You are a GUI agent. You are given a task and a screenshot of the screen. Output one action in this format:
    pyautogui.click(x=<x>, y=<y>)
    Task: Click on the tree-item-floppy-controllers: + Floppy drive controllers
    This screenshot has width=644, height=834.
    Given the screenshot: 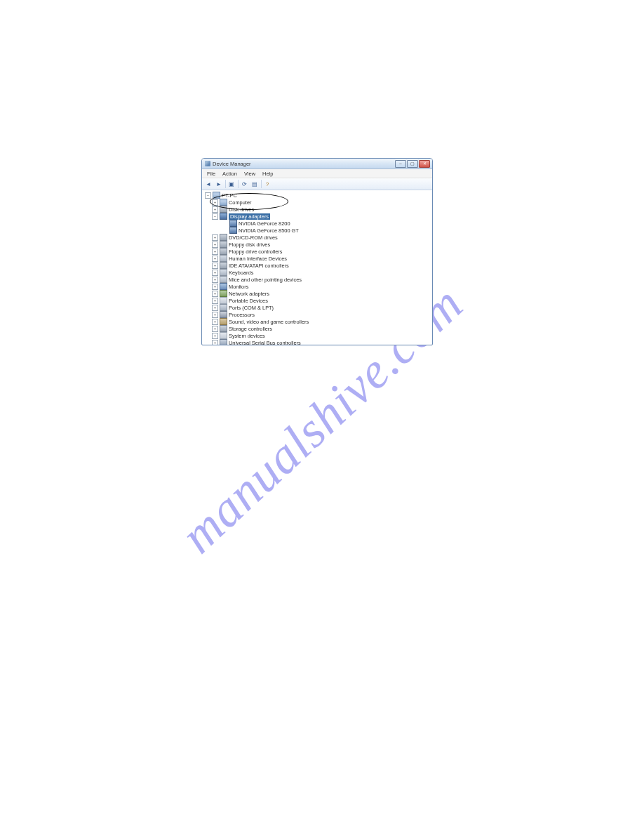 What is the action you would take?
    pyautogui.click(x=318, y=251)
    